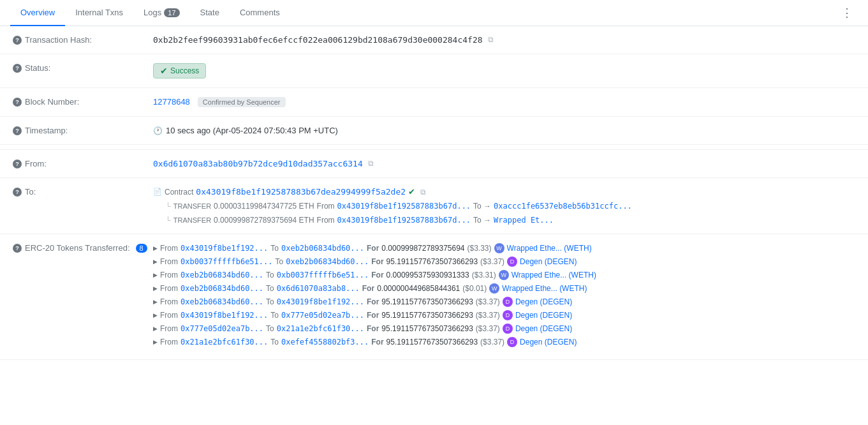  What do you see at coordinates (418, 288) in the screenshot?
I see `erc20-for-value: 0.000000449685844361` at bounding box center [418, 288].